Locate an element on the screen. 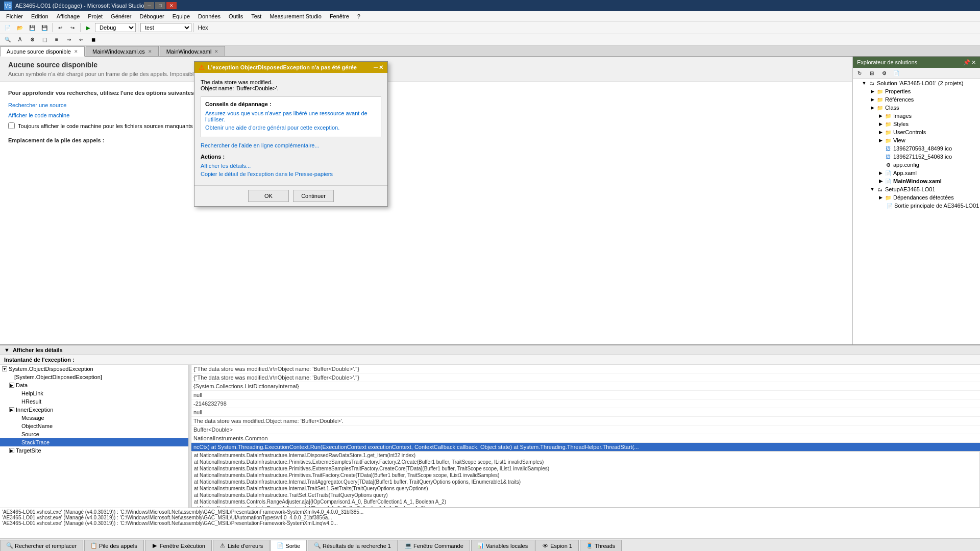 This screenshot has width=980, height=551. se-close-btn: ✕ is located at coordinates (974, 62).